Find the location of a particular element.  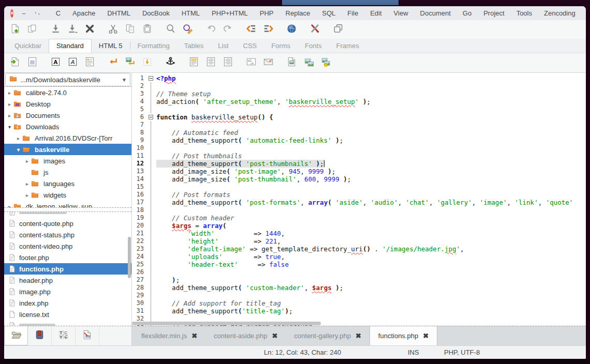

tree-item-widgets: ▸widgets is located at coordinates (68, 195).